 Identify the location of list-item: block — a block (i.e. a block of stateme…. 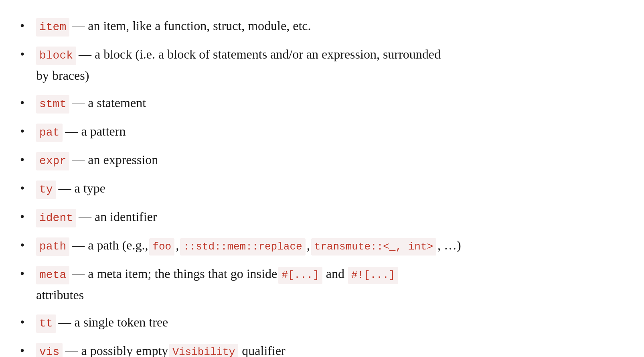
(320, 65).